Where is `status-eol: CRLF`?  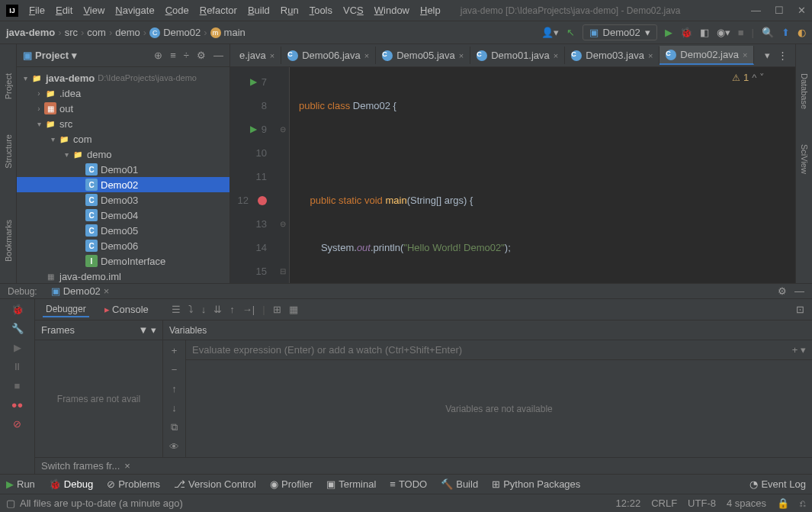
status-eol: CRLF is located at coordinates (664, 504).